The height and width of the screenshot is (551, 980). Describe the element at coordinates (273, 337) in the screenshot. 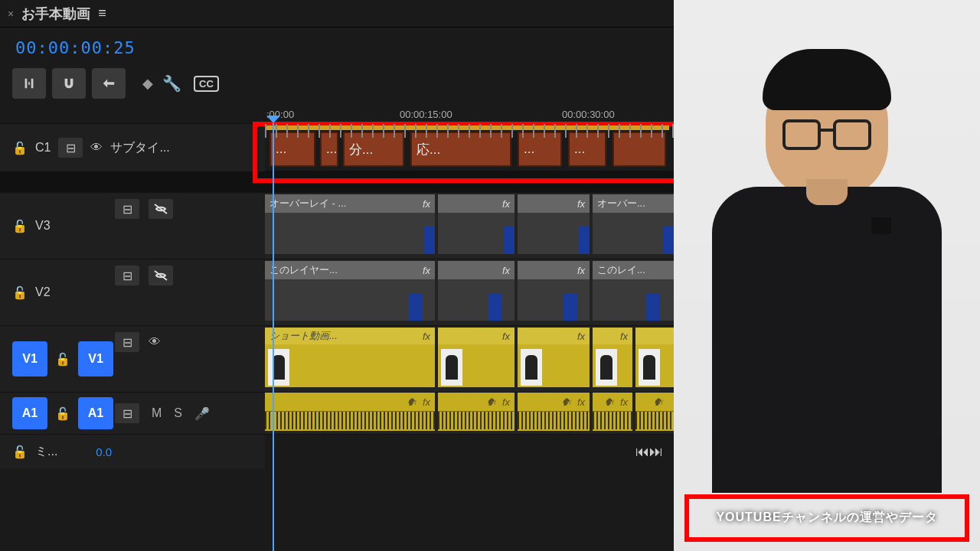

I see `playhead-indicator` at that location.